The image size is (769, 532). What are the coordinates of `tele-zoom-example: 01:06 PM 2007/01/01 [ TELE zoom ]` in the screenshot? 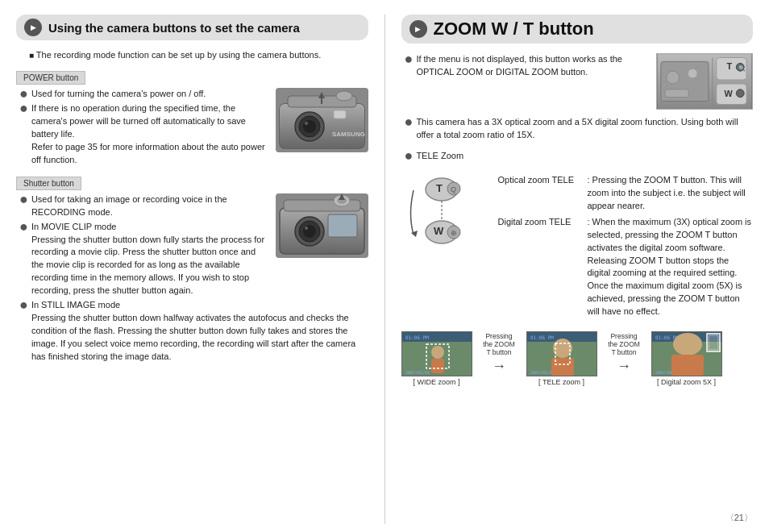 It's located at (562, 359).